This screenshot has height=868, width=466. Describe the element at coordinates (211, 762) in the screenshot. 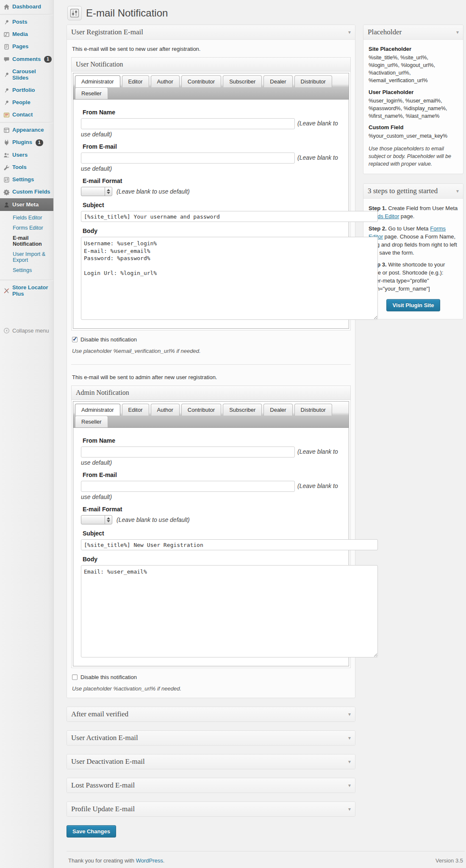

I see `collapsed-box-header: User Deactivation E-mail▾` at that location.